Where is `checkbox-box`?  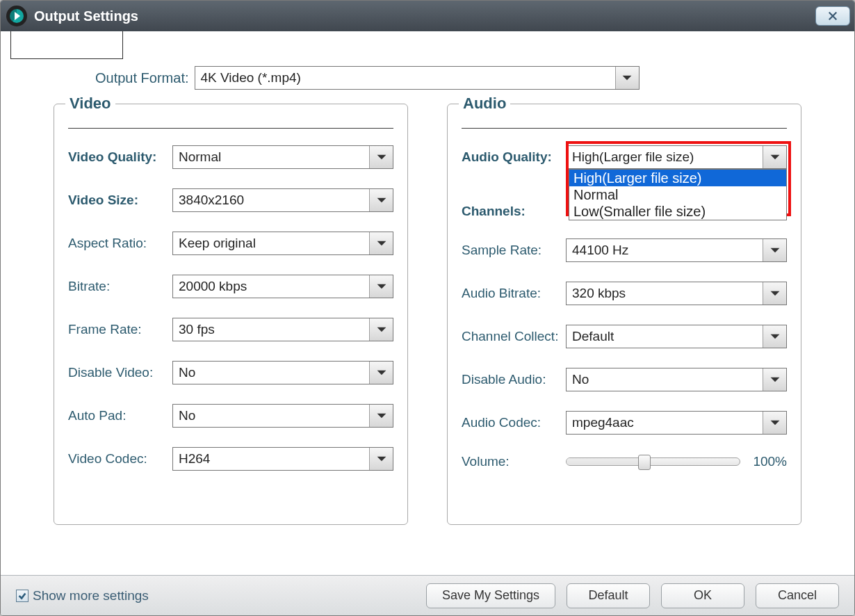 checkbox-box is located at coordinates (22, 596).